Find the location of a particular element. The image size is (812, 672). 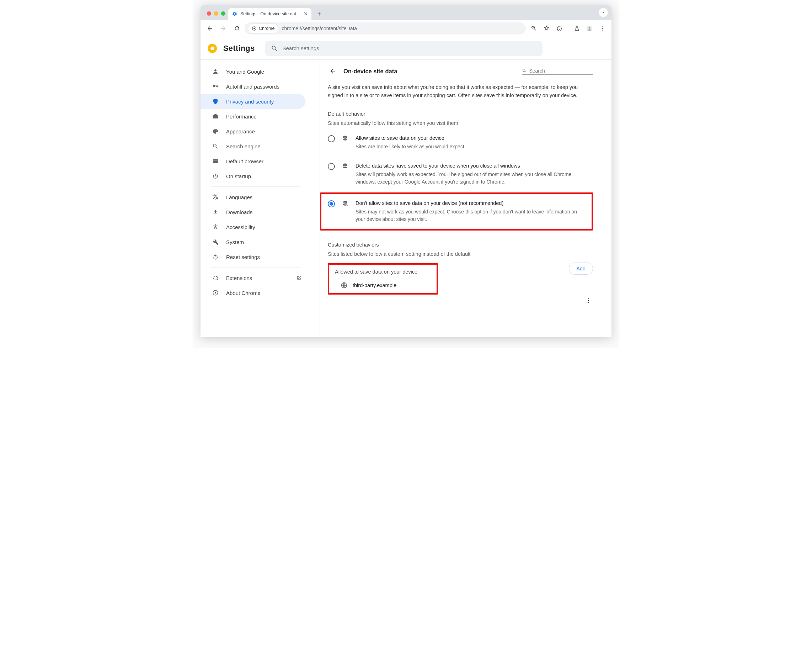

option-allow: Allow sites to save data on your device … is located at coordinates (460, 142).